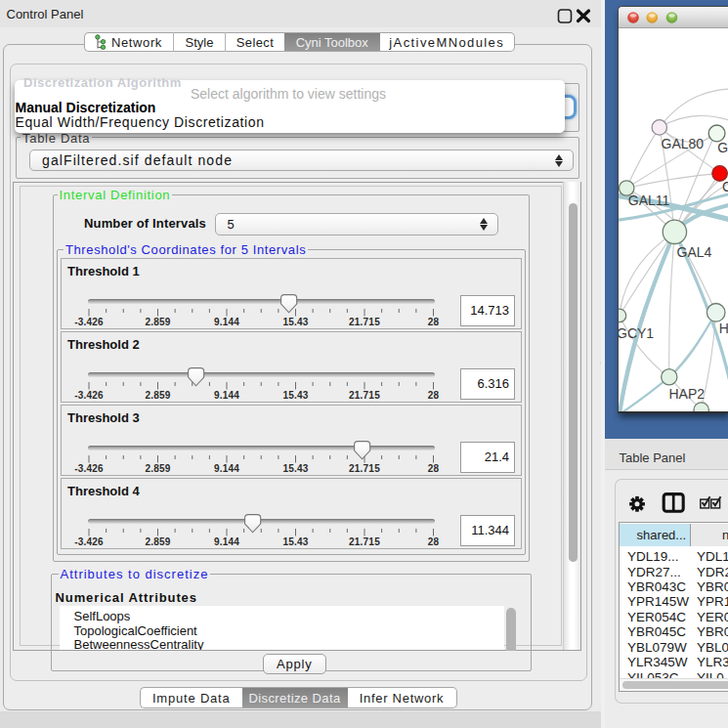 The image size is (728, 728). I want to click on svg-text: HI, so click(723, 328).